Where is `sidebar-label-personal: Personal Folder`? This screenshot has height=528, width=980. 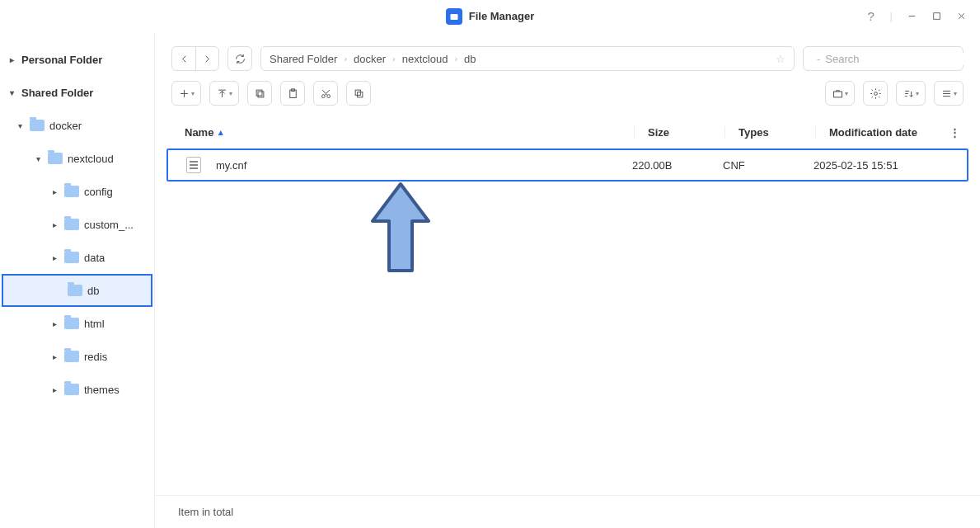
sidebar-label-personal: Personal Folder is located at coordinates (62, 59).